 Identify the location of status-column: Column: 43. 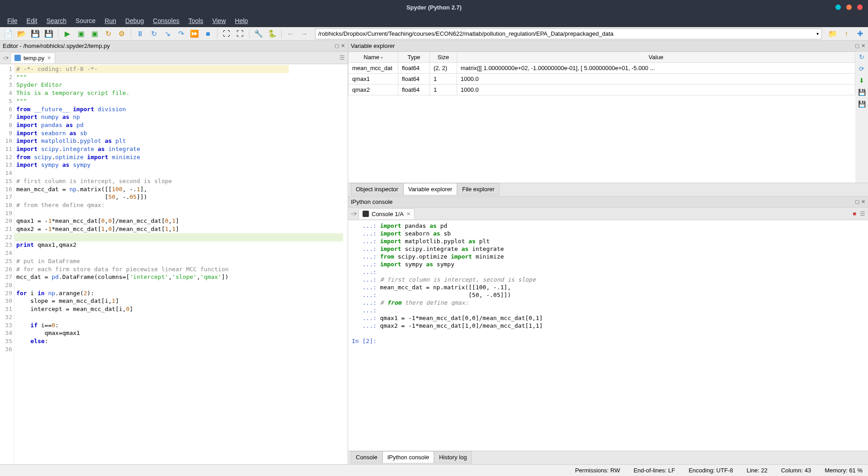
(796, 470).